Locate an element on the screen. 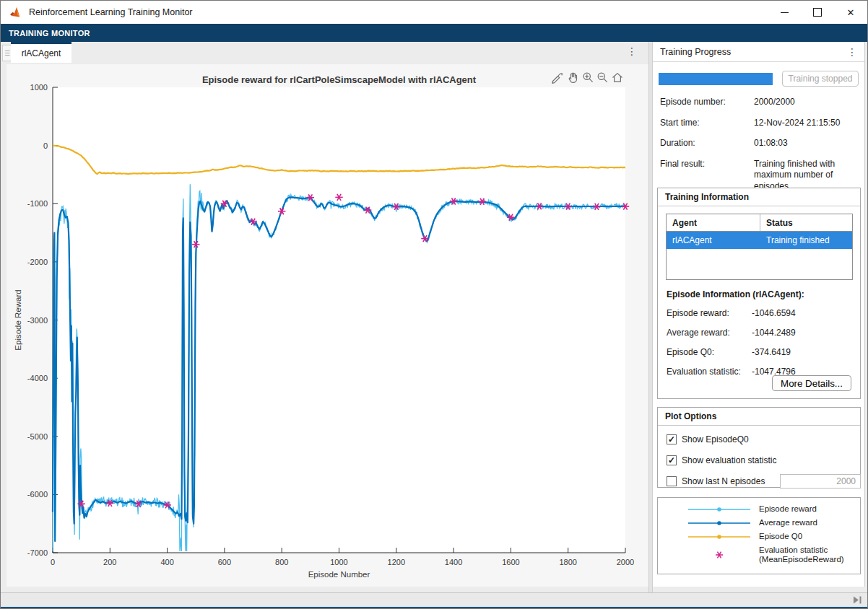 The width and height of the screenshot is (868, 609). zoom-in-icon is located at coordinates (588, 77).